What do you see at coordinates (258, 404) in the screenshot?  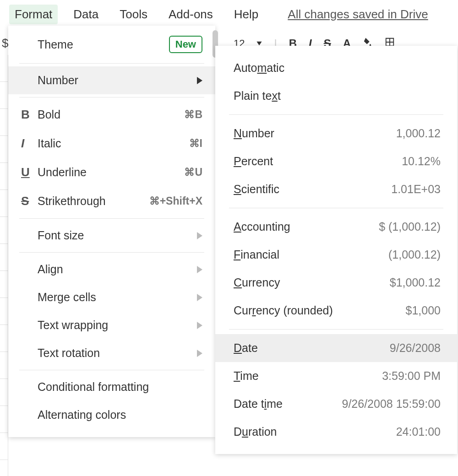 I see `menu-item-label: Date time` at bounding box center [258, 404].